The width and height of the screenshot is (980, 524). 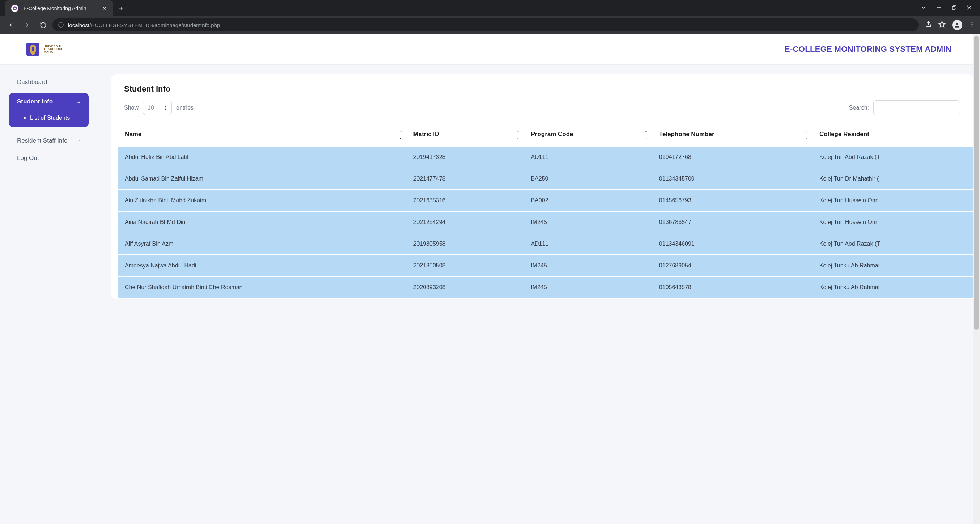 What do you see at coordinates (542, 113) in the screenshot?
I see `table-controls: Show 10 ▲▼ entries Search:` at bounding box center [542, 113].